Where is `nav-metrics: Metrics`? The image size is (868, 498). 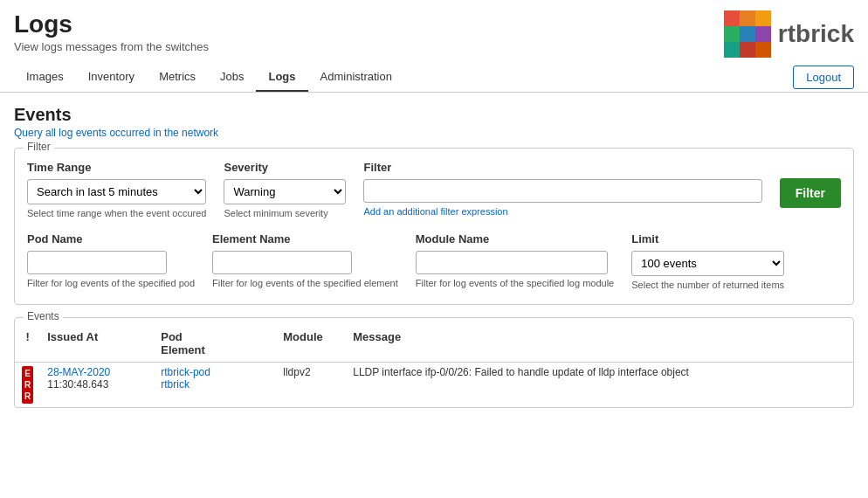
nav-metrics: Metrics is located at coordinates (177, 77).